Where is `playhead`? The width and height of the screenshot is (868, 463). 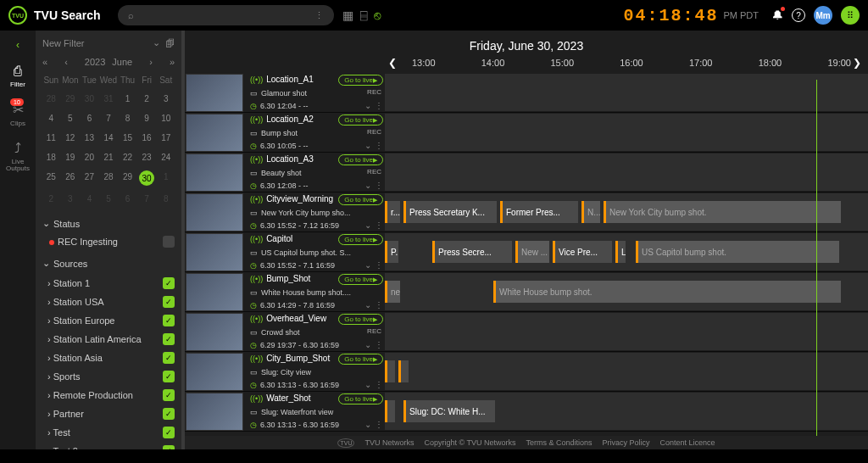
playhead is located at coordinates (817, 258).